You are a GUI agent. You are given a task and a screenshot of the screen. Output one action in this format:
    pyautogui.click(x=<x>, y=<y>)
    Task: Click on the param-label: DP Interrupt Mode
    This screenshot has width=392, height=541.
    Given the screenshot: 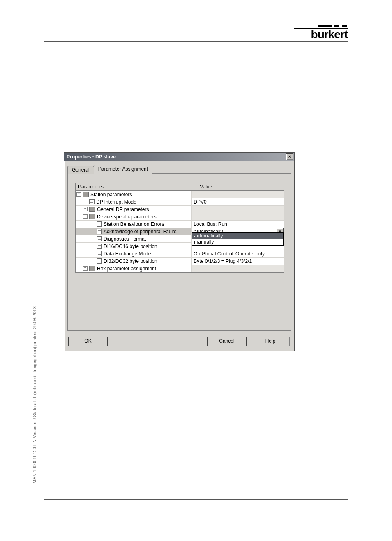 What is the action you would take?
    pyautogui.click(x=116, y=202)
    